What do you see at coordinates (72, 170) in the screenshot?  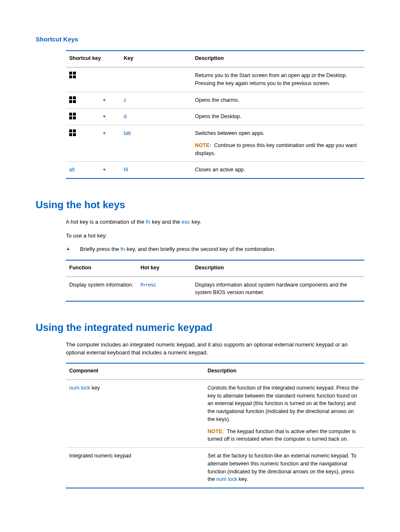 I see `key-alt: alt` at bounding box center [72, 170].